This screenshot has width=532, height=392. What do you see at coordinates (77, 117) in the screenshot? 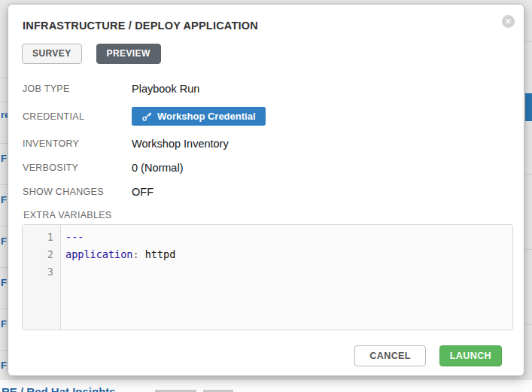
I see `credential-label: CREDENTIAL` at bounding box center [77, 117].